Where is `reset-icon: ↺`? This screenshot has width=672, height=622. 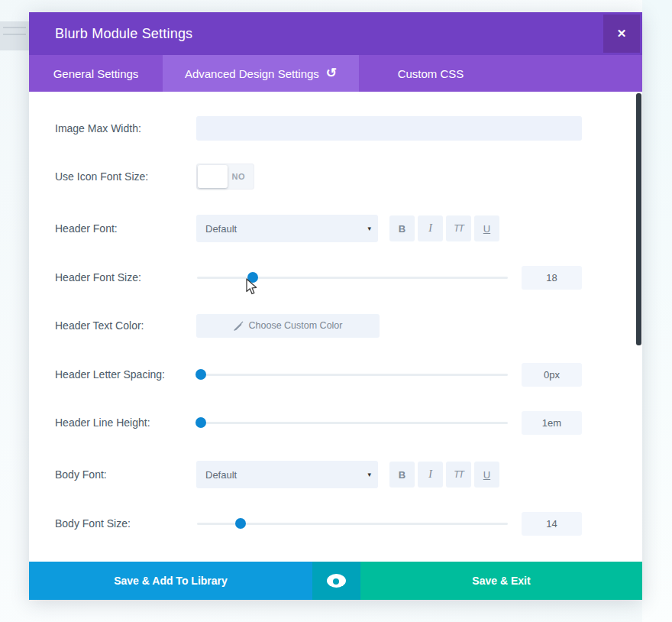 reset-icon: ↺ is located at coordinates (331, 73).